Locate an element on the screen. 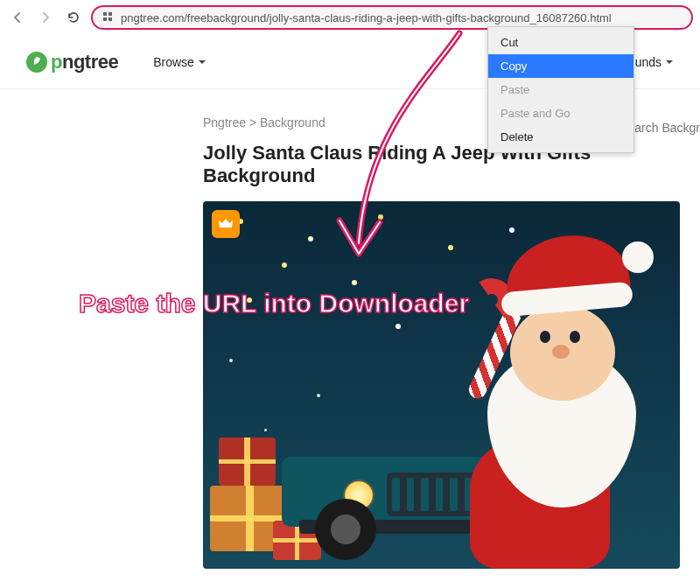 This screenshot has height=588, width=700. url-text: pngtree.com/freebackground/jolly-santa-c… is located at coordinates (366, 18).